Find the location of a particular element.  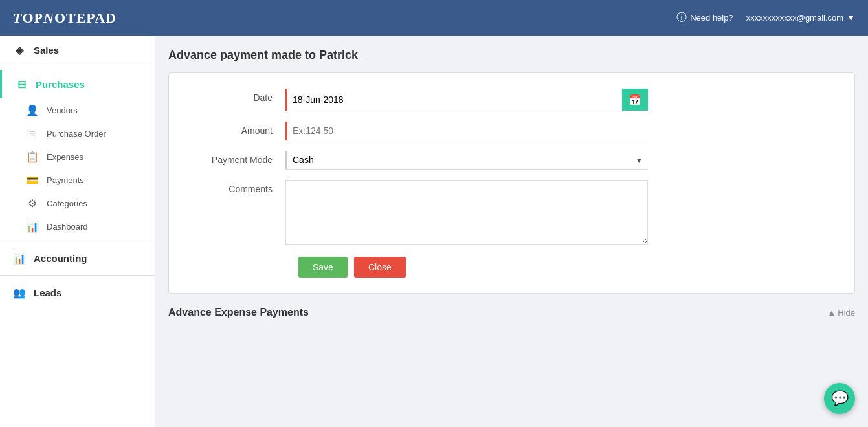

comments-label: Comments is located at coordinates (237, 187).